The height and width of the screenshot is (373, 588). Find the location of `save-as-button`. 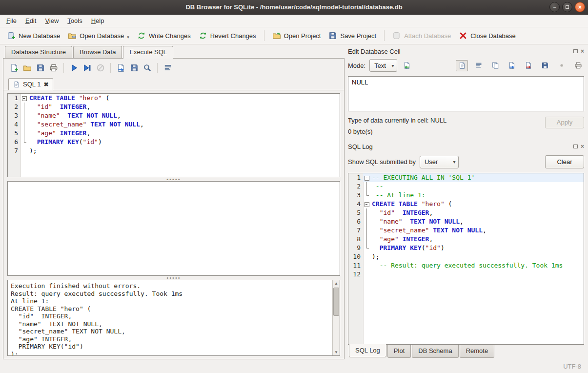

save-as-button is located at coordinates (545, 65).